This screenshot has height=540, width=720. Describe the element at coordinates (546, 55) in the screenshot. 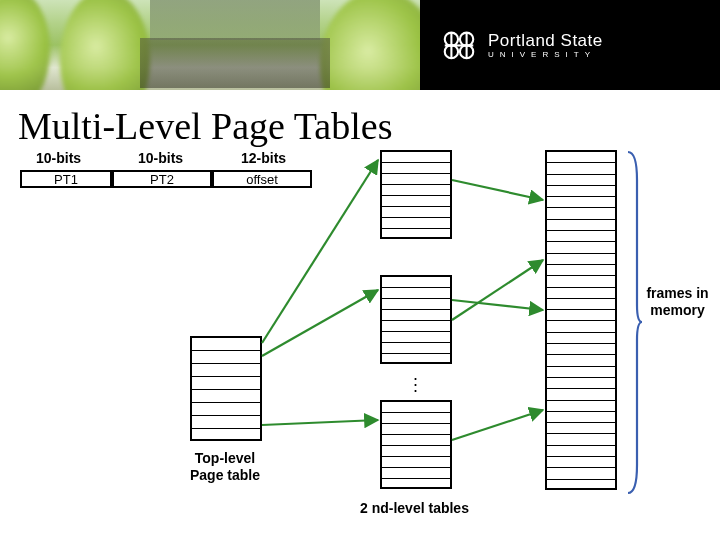

I see `institution-subtitle: UNIVERSITY` at that location.